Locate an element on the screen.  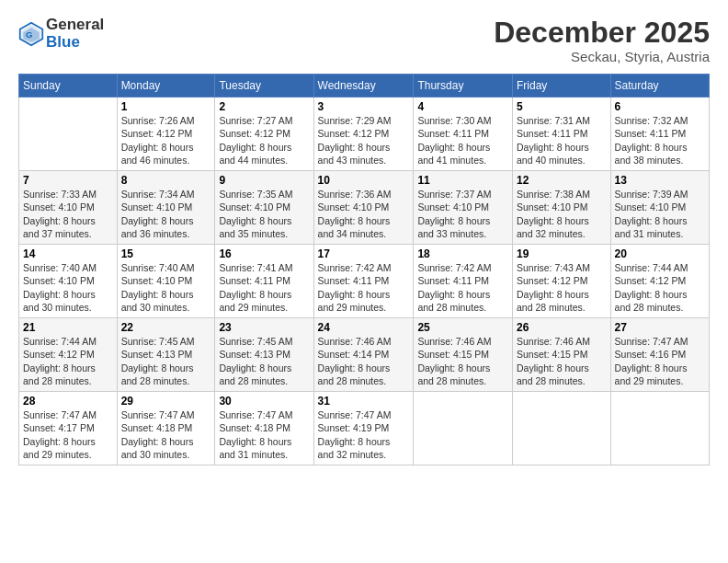
calendar-day-cell: 13Sunrise: 7:39 AM Sunset: 4:10 PM Dayli… is located at coordinates (660, 208).